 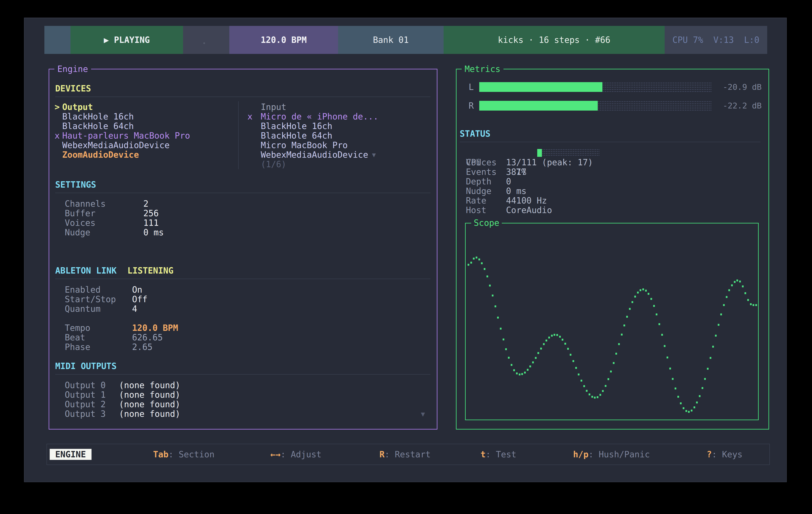 I want to click on resource-stats-text: CPU 7% V:13 L:0, so click(x=716, y=40).